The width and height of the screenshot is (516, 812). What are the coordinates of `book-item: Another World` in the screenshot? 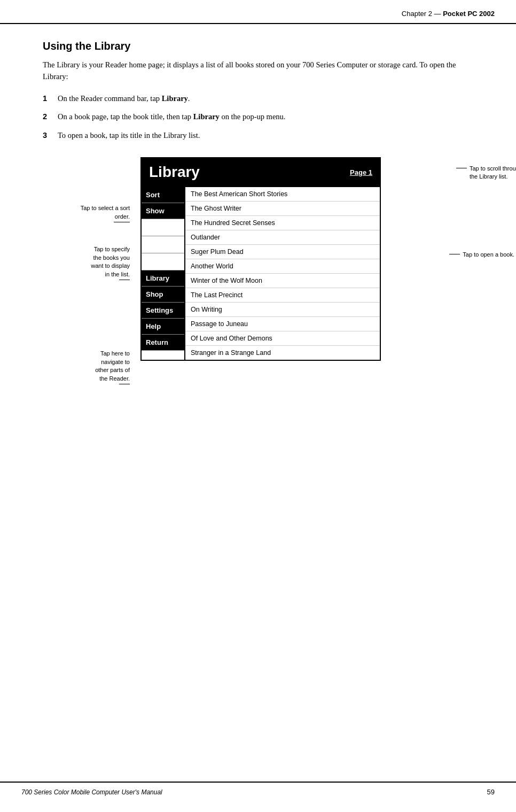 It's located at (283, 266).